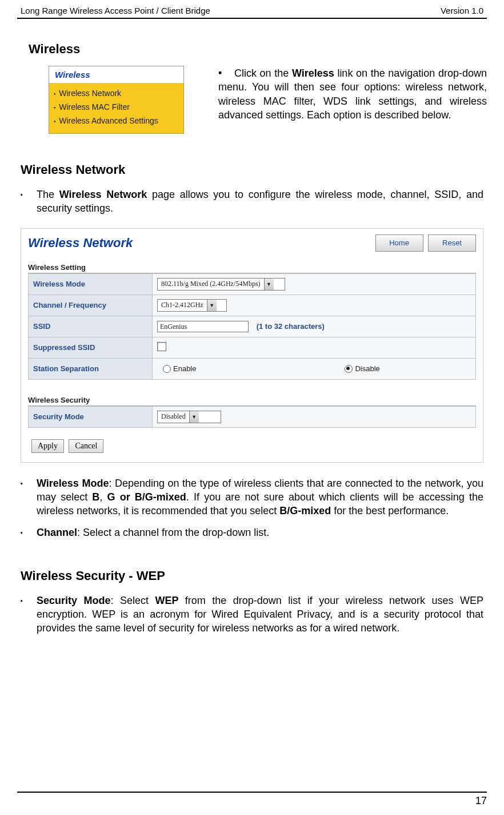 The image size is (504, 815). I want to click on txt-bold: Wireless Network, so click(103, 194).